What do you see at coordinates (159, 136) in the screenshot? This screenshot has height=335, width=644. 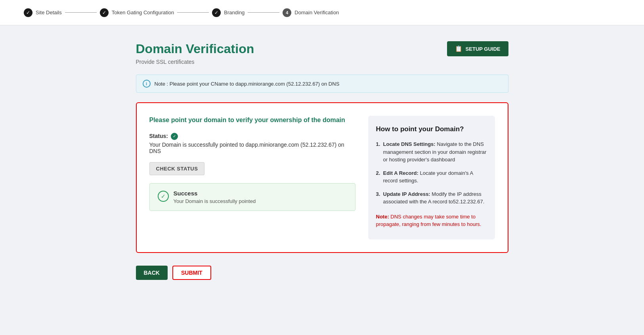 I see `status-label: Status:` at bounding box center [159, 136].